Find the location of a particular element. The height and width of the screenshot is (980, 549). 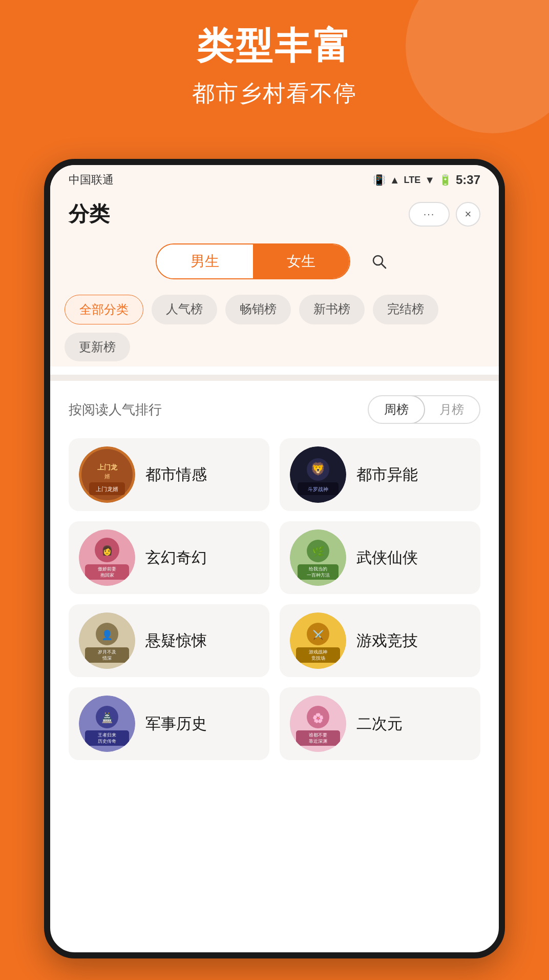

tag-all: 全部分类 is located at coordinates (104, 310).